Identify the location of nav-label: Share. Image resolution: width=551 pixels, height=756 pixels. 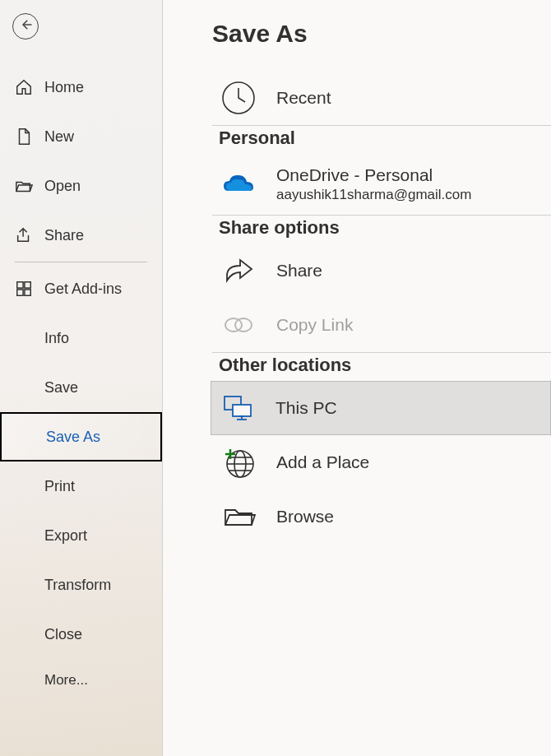
(64, 235).